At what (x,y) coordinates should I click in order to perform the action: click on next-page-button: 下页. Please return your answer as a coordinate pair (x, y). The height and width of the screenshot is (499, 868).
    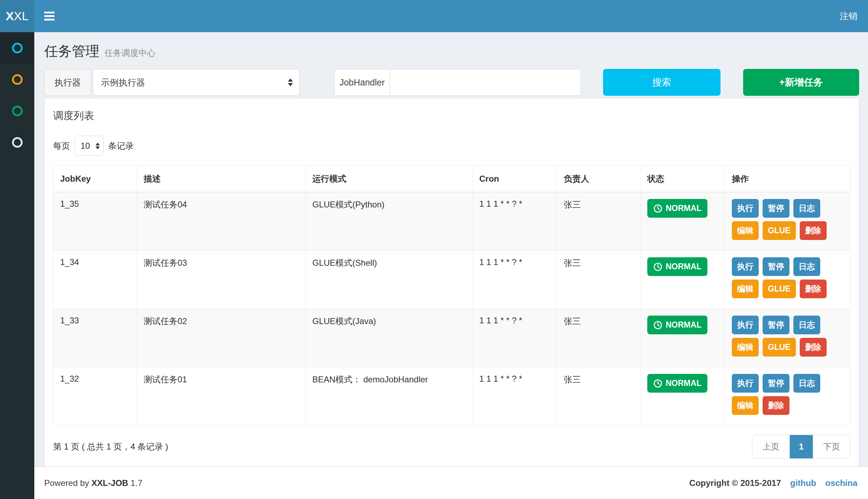
    Looking at the image, I should click on (831, 447).